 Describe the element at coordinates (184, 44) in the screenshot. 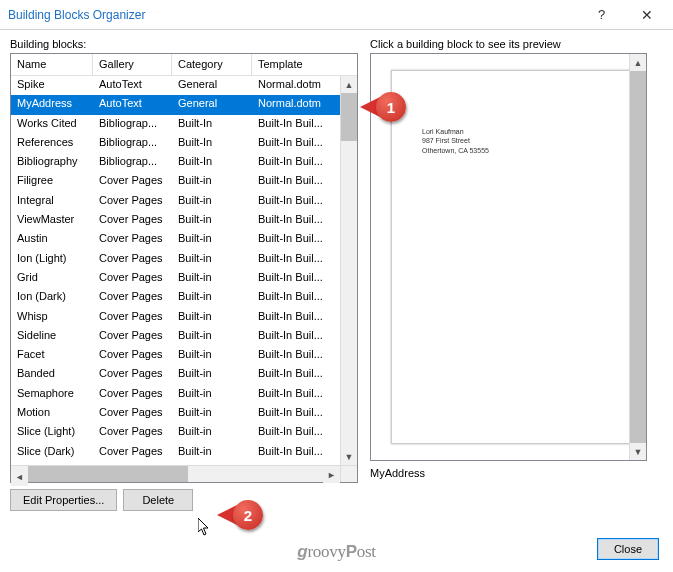

I see `building-blocks-label: Building blocks:` at that location.